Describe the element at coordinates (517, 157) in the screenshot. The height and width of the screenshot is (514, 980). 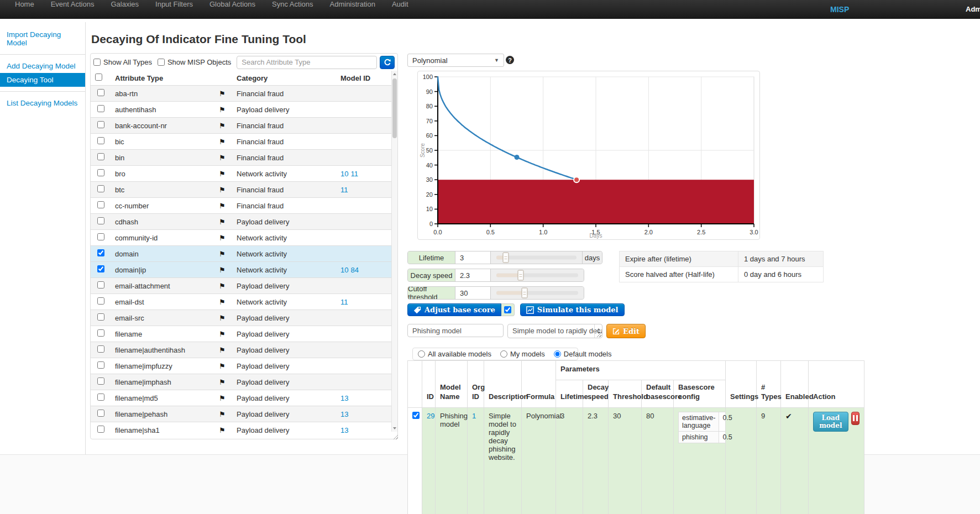
I see `curve-point-marker` at that location.